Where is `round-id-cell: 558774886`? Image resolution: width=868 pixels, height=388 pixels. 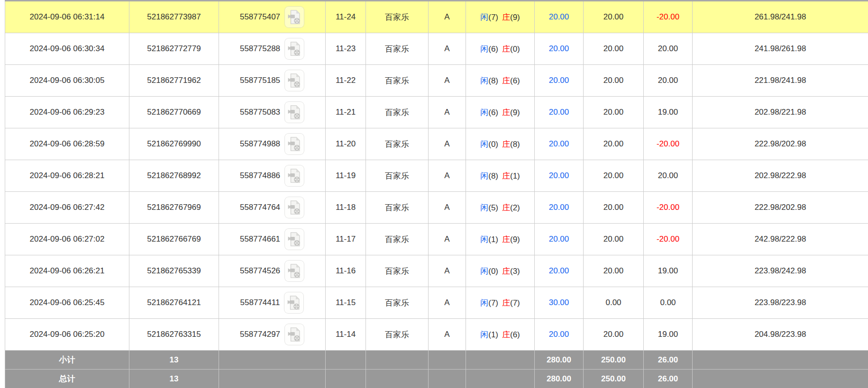 round-id-cell: 558774886 is located at coordinates (272, 176).